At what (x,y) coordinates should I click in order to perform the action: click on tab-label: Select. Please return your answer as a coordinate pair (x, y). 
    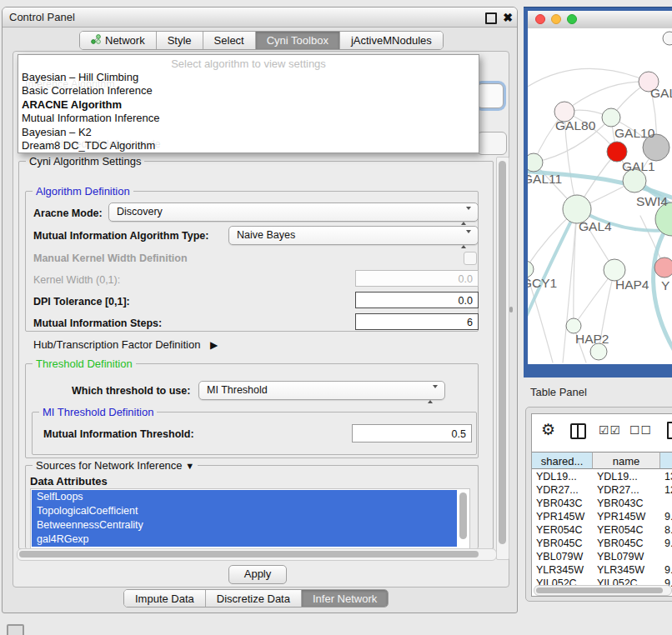
    Looking at the image, I should click on (229, 40).